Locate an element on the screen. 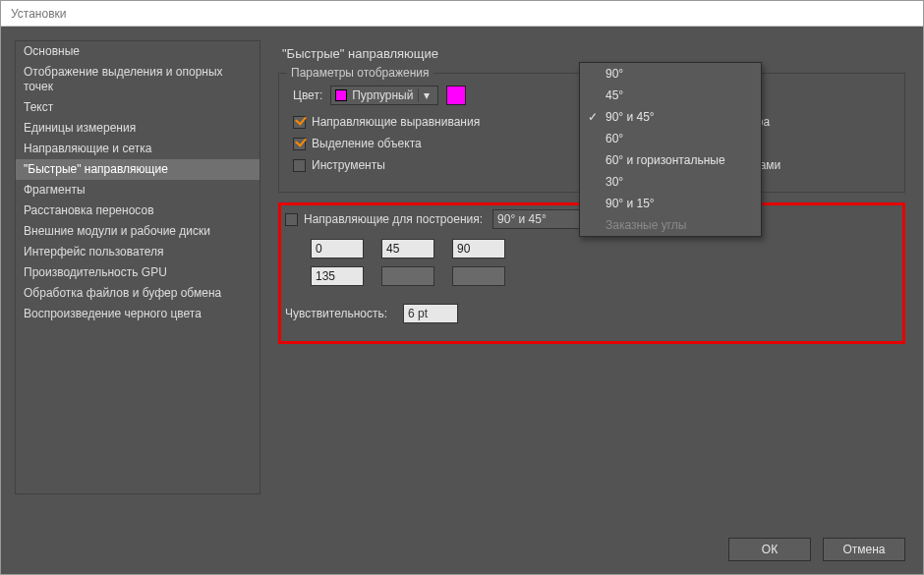 The width and height of the screenshot is (924, 575). sidebar-item: Фрагменты is located at coordinates (138, 191).